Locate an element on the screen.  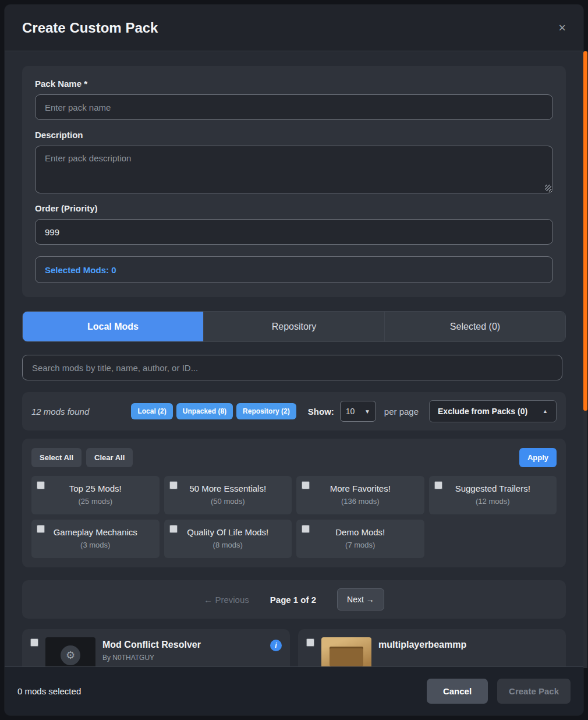
cancel-button: Cancel is located at coordinates (458, 691).